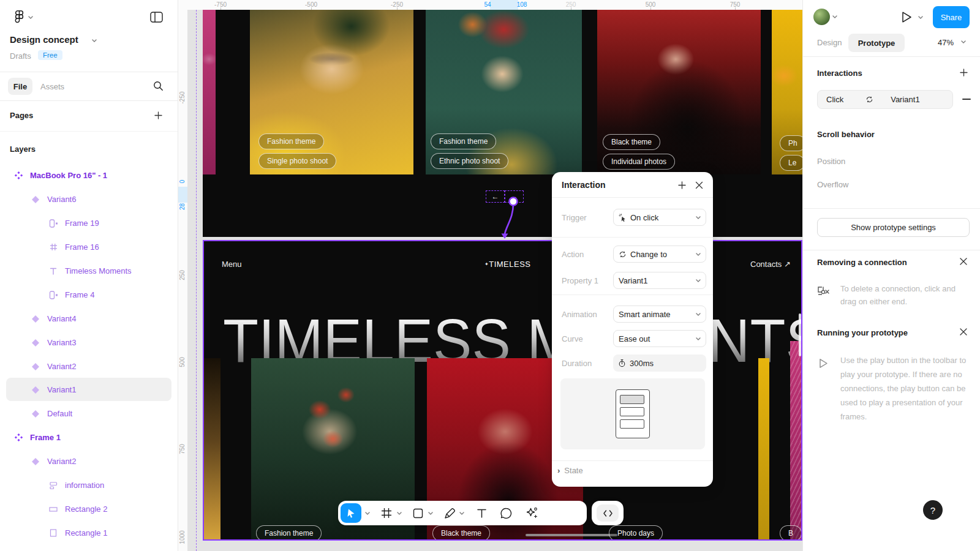  Describe the element at coordinates (481, 513) in the screenshot. I see `text-tool-button` at that location.